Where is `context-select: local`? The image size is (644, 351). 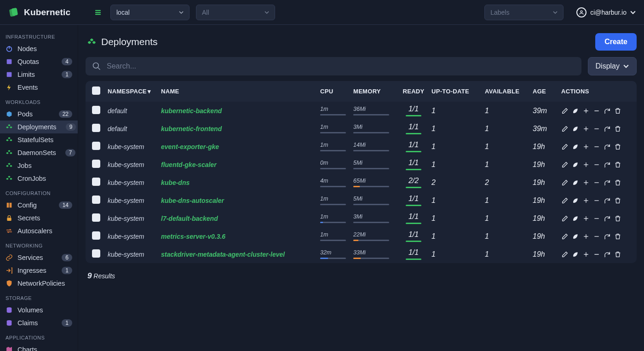 context-select: local is located at coordinates (150, 12).